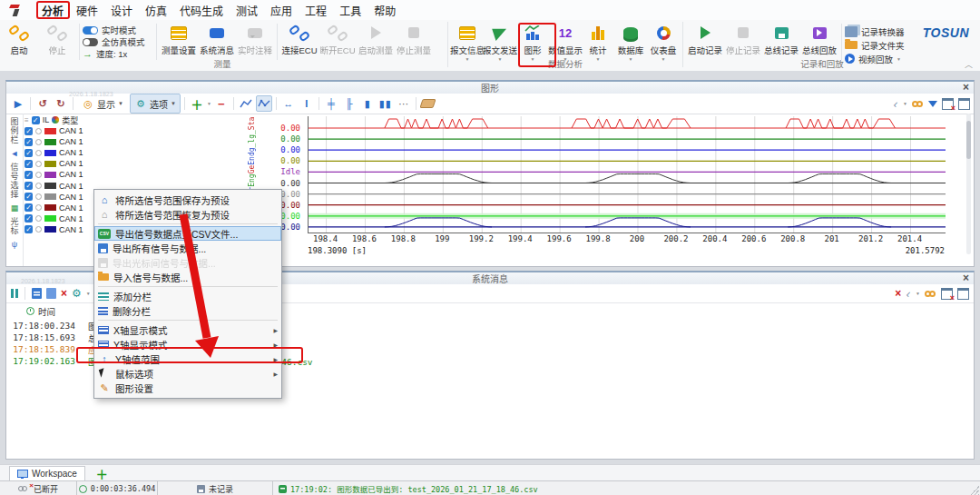 Image resolution: width=980 pixels, height=495 pixels. What do you see at coordinates (663, 42) in the screenshot?
I see `analysis-button-6: 仪表盘▼` at bounding box center [663, 42].